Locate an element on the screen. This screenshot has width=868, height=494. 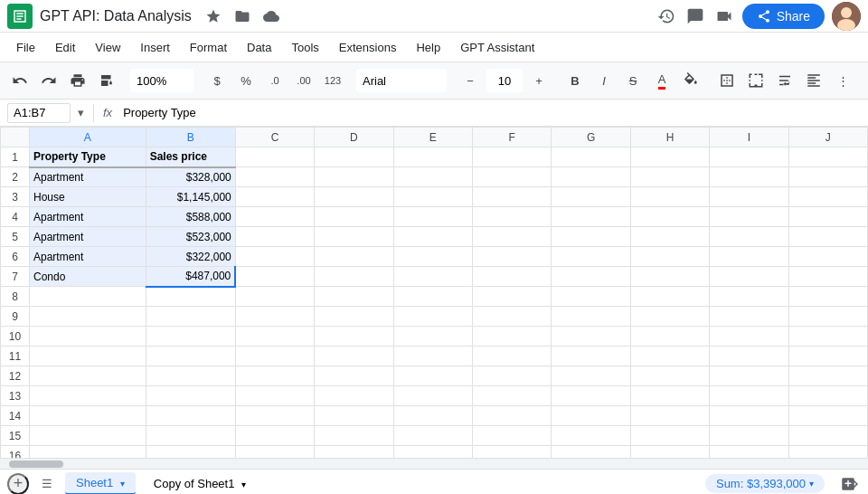
text-color-button: A is located at coordinates (662, 81).